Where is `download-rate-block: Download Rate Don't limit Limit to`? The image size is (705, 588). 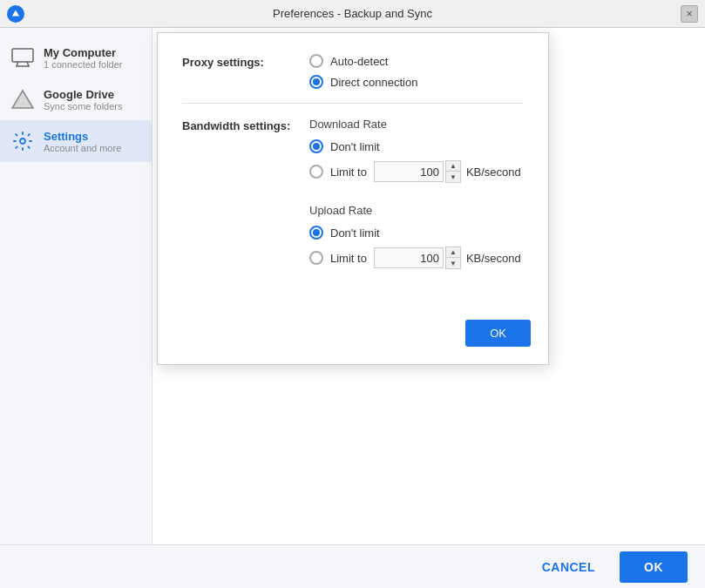
download-rate-block: Download Rate Don't limit Limit to is located at coordinates (415, 150).